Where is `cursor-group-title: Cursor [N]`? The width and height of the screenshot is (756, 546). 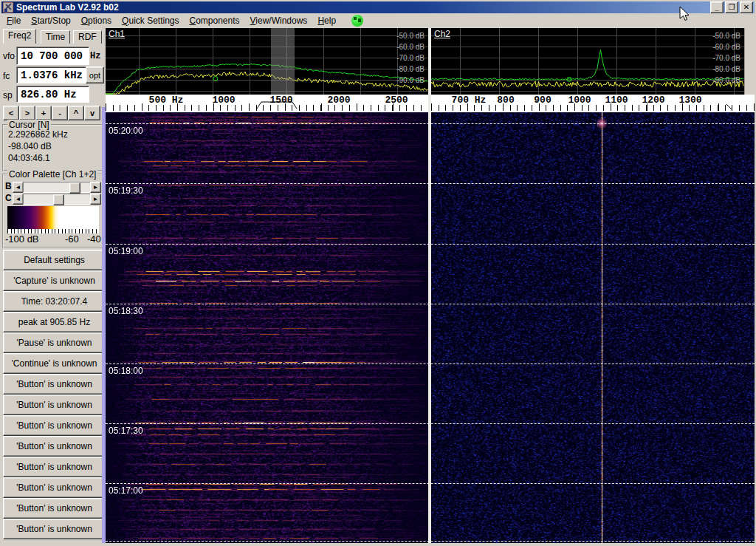 cursor-group-title: Cursor [N] is located at coordinates (30, 125).